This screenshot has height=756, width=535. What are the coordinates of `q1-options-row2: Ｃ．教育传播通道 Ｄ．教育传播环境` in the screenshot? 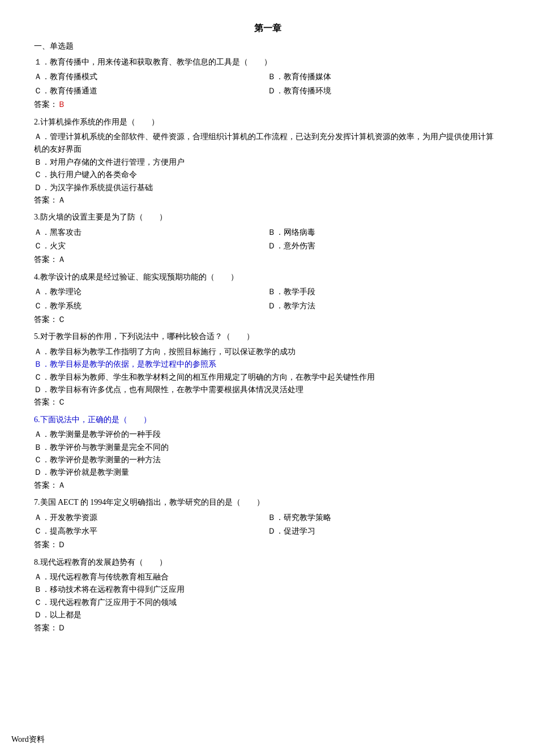 It's located at (267, 91).